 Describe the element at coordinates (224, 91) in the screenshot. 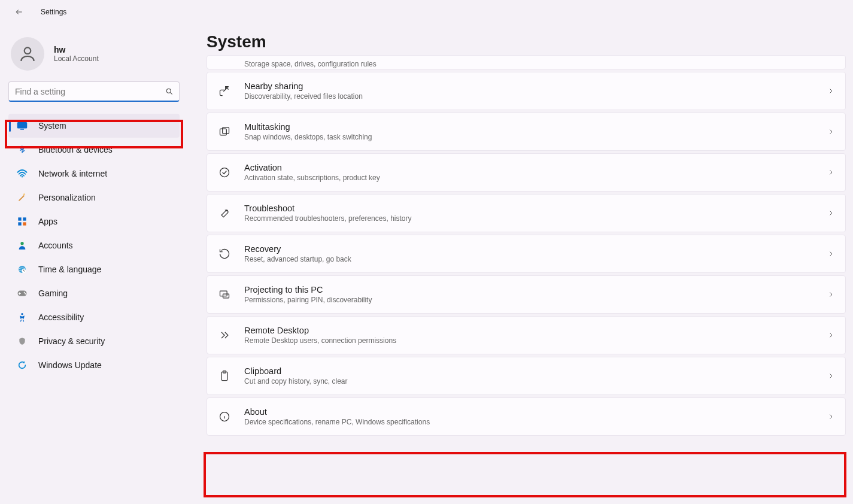

I see `share-icon` at that location.